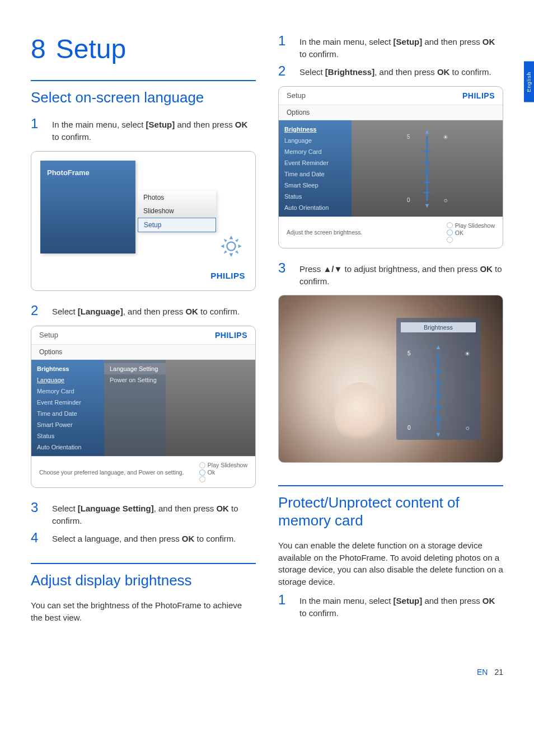  What do you see at coordinates (391, 71) in the screenshot?
I see `list-item: 2 Select [Brightness], and then press OK…` at bounding box center [391, 71].